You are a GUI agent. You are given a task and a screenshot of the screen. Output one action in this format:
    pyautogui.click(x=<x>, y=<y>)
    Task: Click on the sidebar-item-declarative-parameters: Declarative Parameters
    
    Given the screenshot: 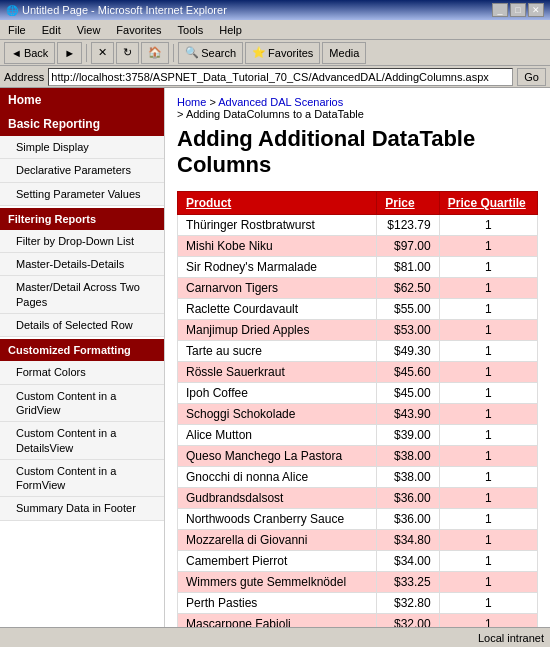 What is the action you would take?
    pyautogui.click(x=82, y=170)
    